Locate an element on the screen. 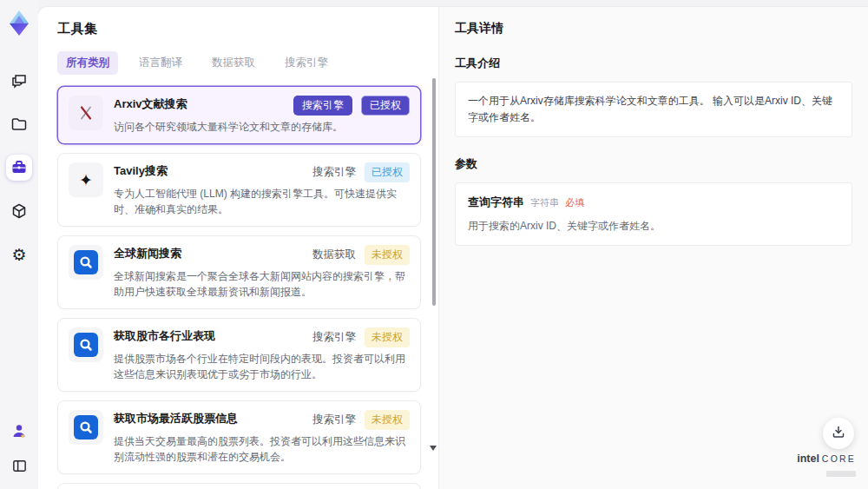  download-icon is located at coordinates (838, 433).